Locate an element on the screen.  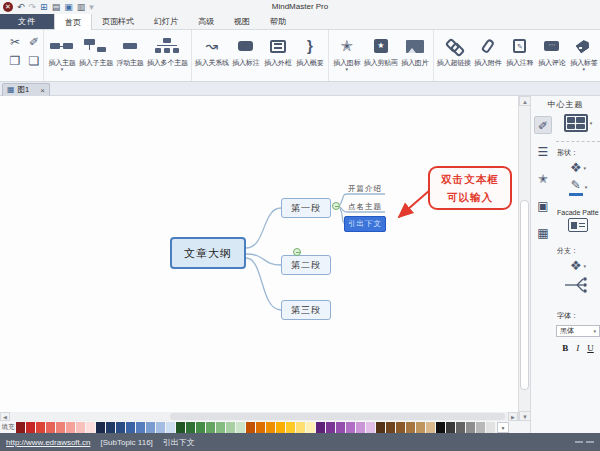
tab-slides: 幻灯片 is located at coordinates (166, 22).